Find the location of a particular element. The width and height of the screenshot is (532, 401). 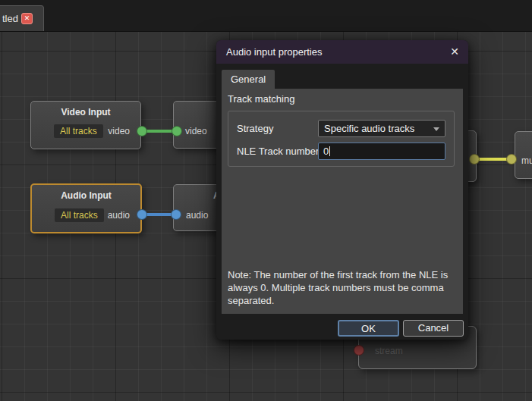

nle-track-numbers-value: 0 is located at coordinates (326, 152).